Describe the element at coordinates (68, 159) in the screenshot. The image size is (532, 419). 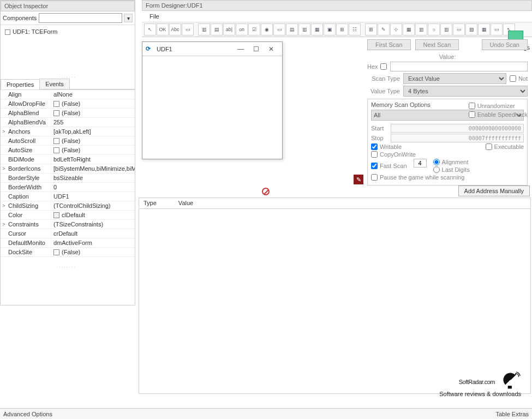
I see `prop-row: BiDiModebdLeftToRight` at that location.